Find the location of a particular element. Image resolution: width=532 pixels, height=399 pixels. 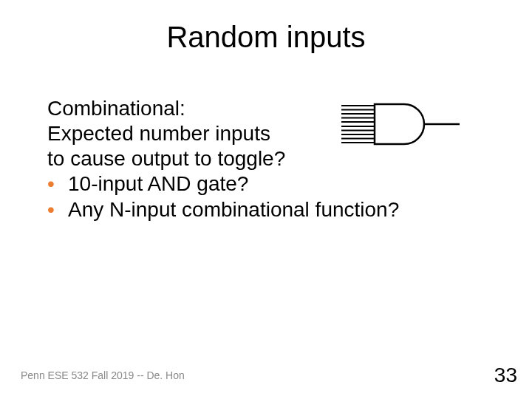

bullet-item: • 10-input AND gate? is located at coordinates (275, 184).